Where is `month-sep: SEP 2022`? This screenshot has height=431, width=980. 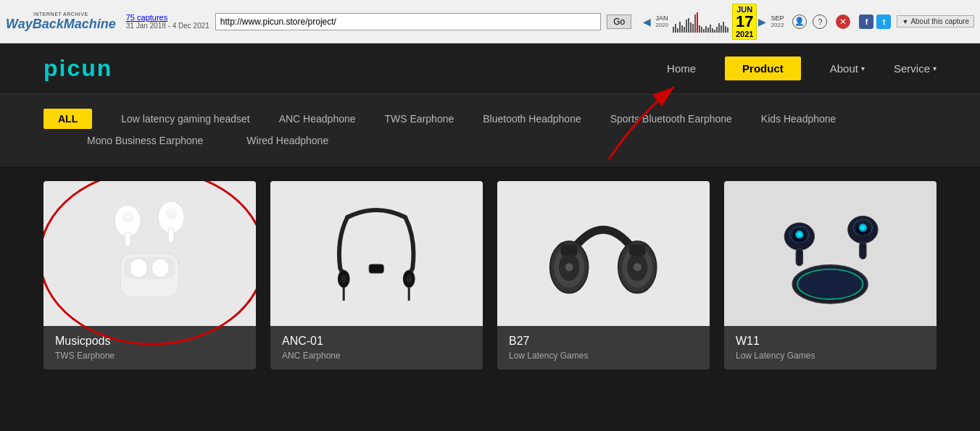
month-sep: SEP 2022 is located at coordinates (777, 22).